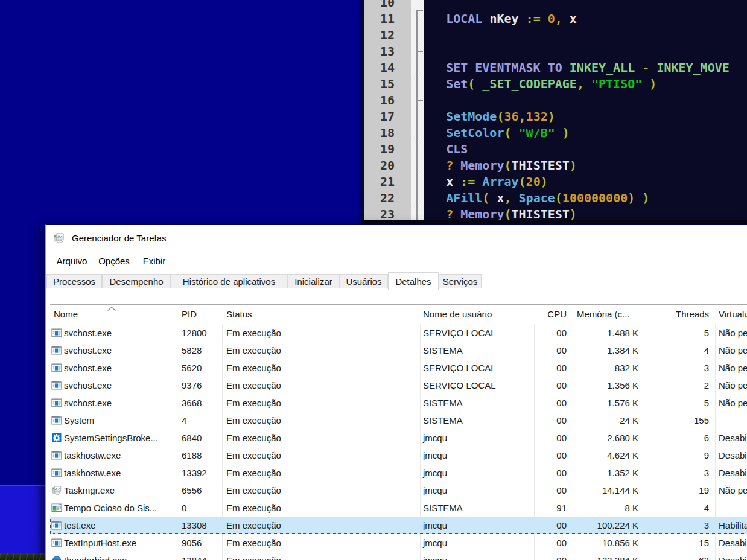 Image resolution: width=747 pixels, height=560 pixels. What do you see at coordinates (398, 490) in the screenshot?
I see `process-row-taskmgrexe: Taskmgr.exe6556Em execuçãojmcqu0014.144 …` at bounding box center [398, 490].